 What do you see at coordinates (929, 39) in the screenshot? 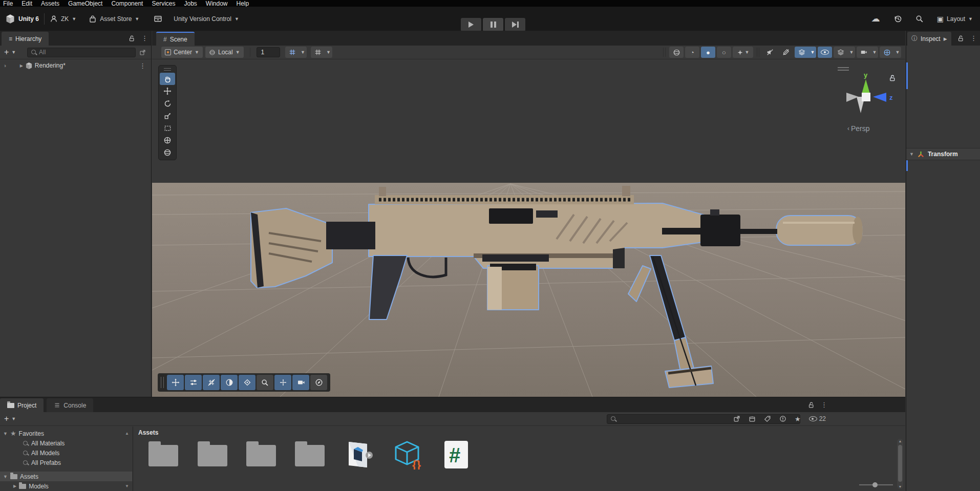
I see `tab-inspector: ⓘ Inspect ▶` at bounding box center [929, 39].